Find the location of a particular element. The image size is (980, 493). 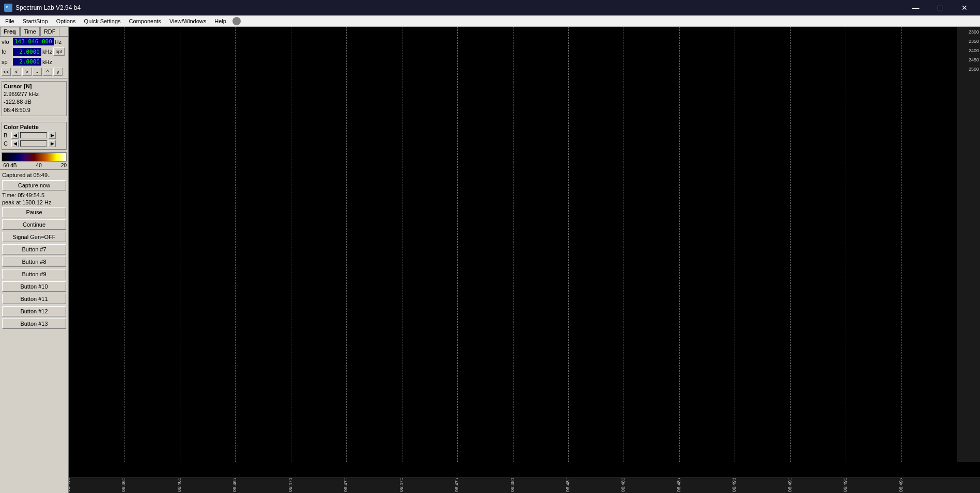

button-7: Button #7 is located at coordinates (34, 249).